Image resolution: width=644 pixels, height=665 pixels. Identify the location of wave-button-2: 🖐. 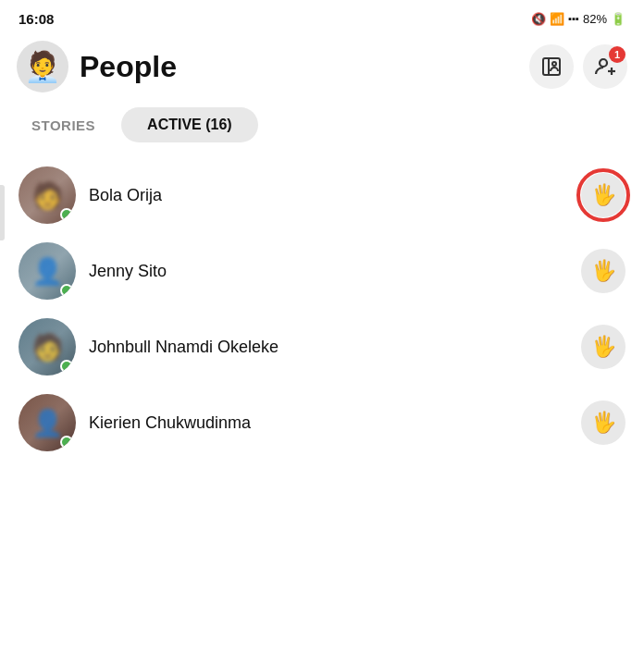
(603, 271).